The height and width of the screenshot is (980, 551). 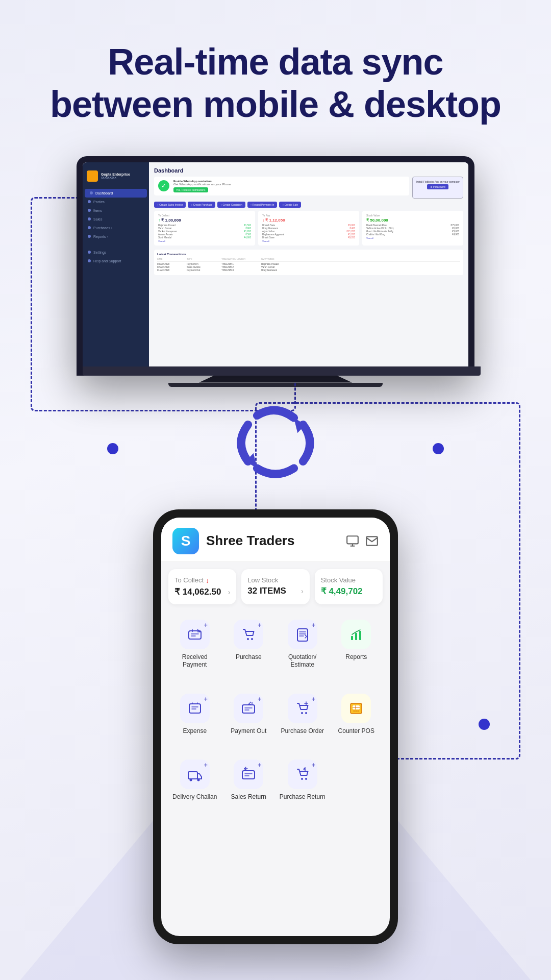 I want to click on delivery-challan-icon-wrap: +, so click(x=195, y=774).